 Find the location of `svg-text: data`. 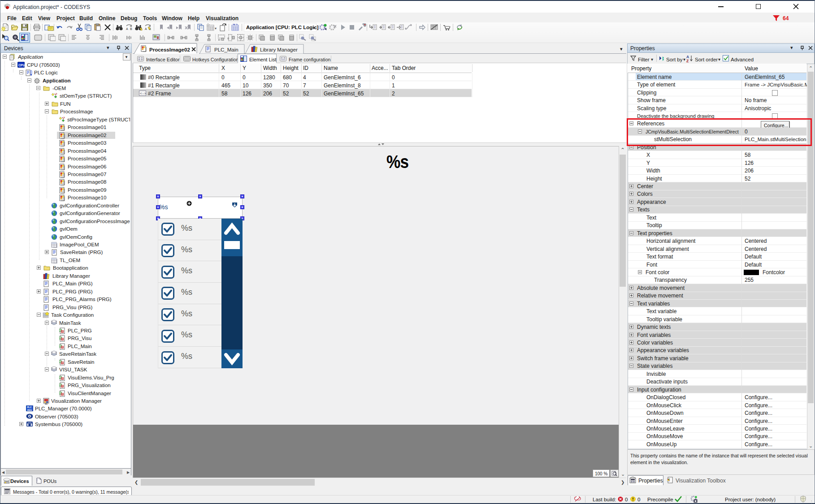

svg-text: data is located at coordinates (30, 410).